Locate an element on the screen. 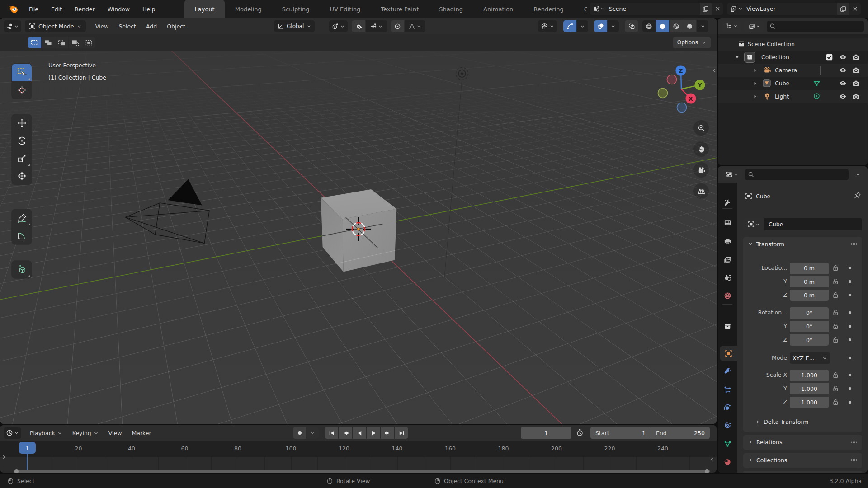  scene-name: Scene is located at coordinates (654, 9).